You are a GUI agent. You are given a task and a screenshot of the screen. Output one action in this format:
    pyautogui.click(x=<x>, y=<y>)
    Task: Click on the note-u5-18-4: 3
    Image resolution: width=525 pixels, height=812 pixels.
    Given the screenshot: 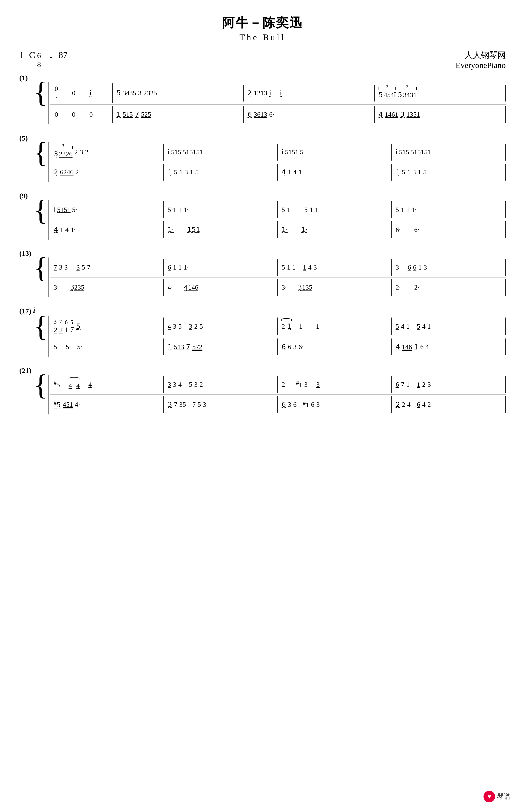 What is the action you would take?
    pyautogui.click(x=191, y=326)
    